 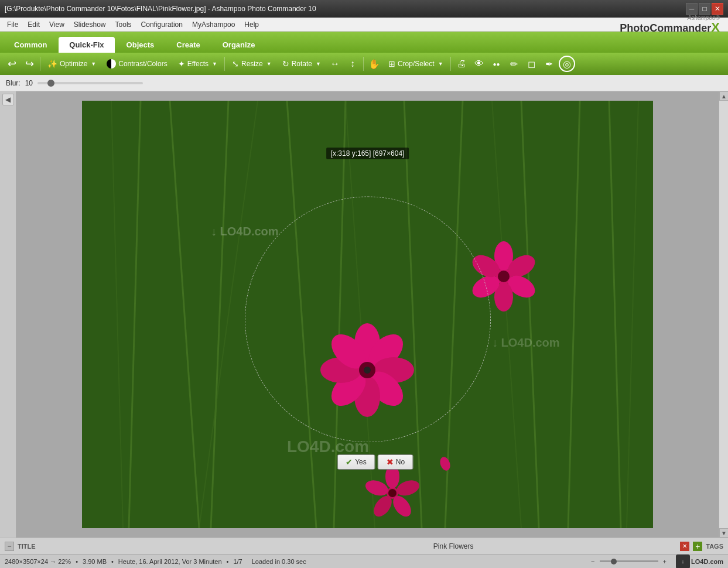 I want to click on rotate-icon: ↻, so click(x=286, y=64).